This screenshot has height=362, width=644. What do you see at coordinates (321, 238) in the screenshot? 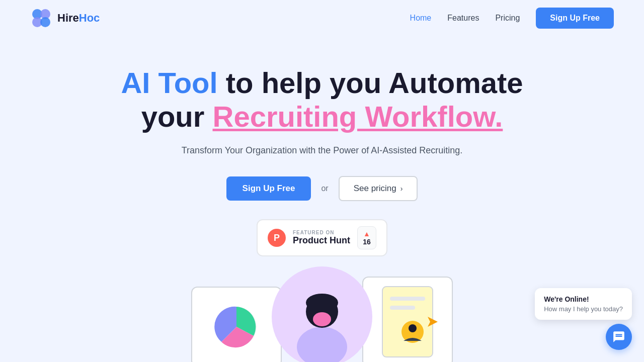
I see `product-hunt-text: FEATURED ON Product Hunt` at bounding box center [321, 238].